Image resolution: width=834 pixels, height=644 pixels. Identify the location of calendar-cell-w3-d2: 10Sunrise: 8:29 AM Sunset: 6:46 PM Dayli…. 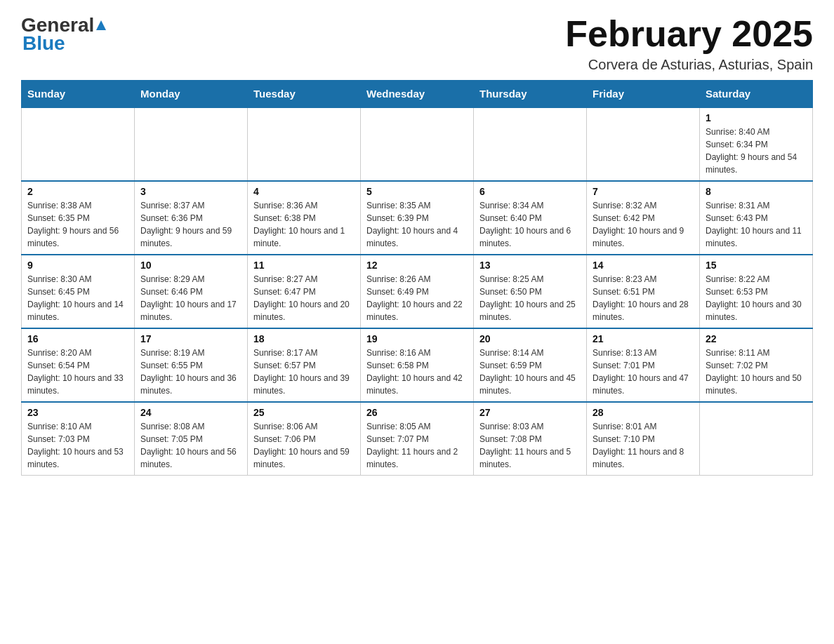
(191, 292).